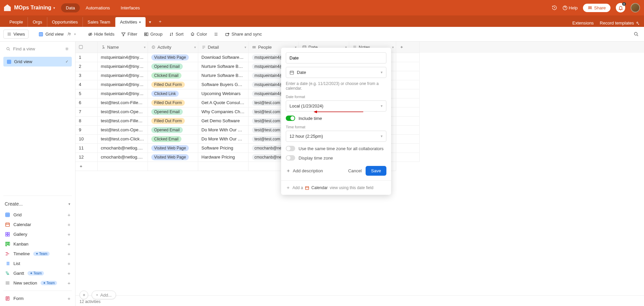 The image size is (644, 306). Describe the element at coordinates (87, 166) in the screenshot. I see `add-row-button: ＋` at that location.